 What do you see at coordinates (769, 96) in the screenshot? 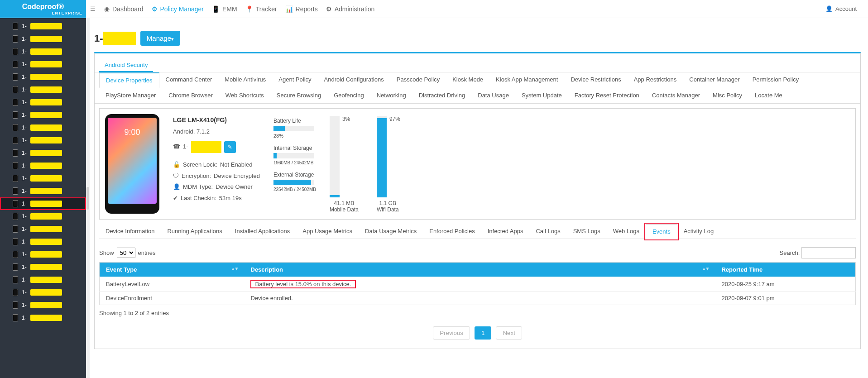
I see `tab-locate-me: Locate Me` at bounding box center [769, 96].